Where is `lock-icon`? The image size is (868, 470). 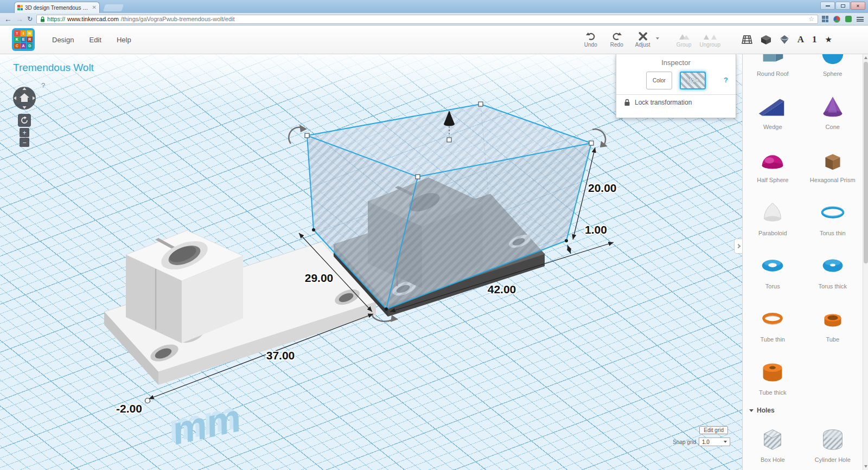 lock-icon is located at coordinates (627, 102).